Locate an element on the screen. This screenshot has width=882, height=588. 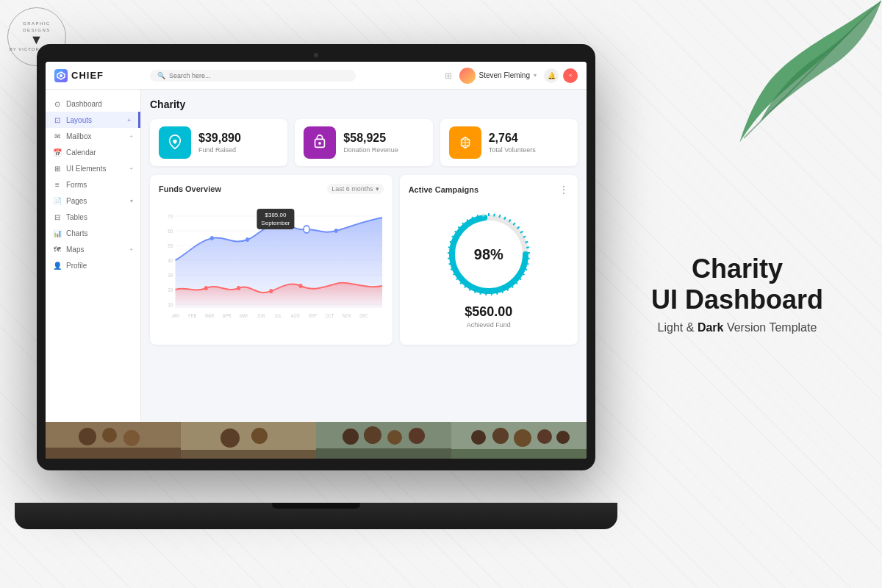
maps-icon: 🗺 is located at coordinates (57, 249).